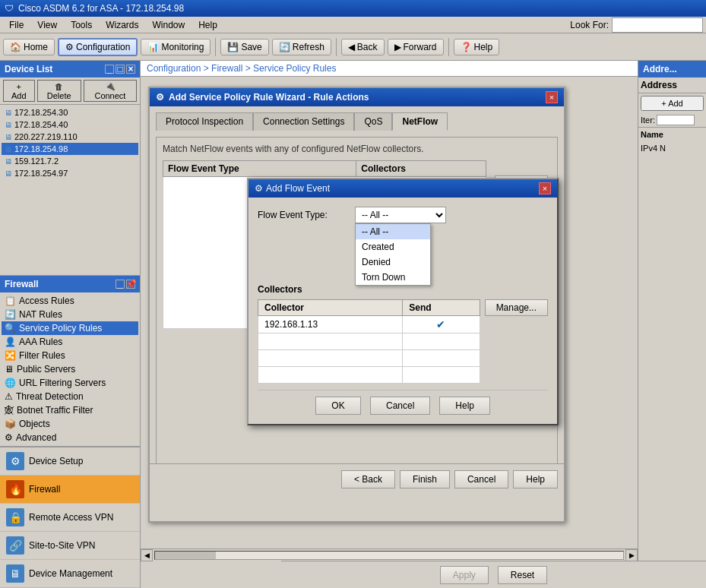 This screenshot has width=706, height=588. I want to click on tab-connection-settings: Connection Settings, so click(304, 122).